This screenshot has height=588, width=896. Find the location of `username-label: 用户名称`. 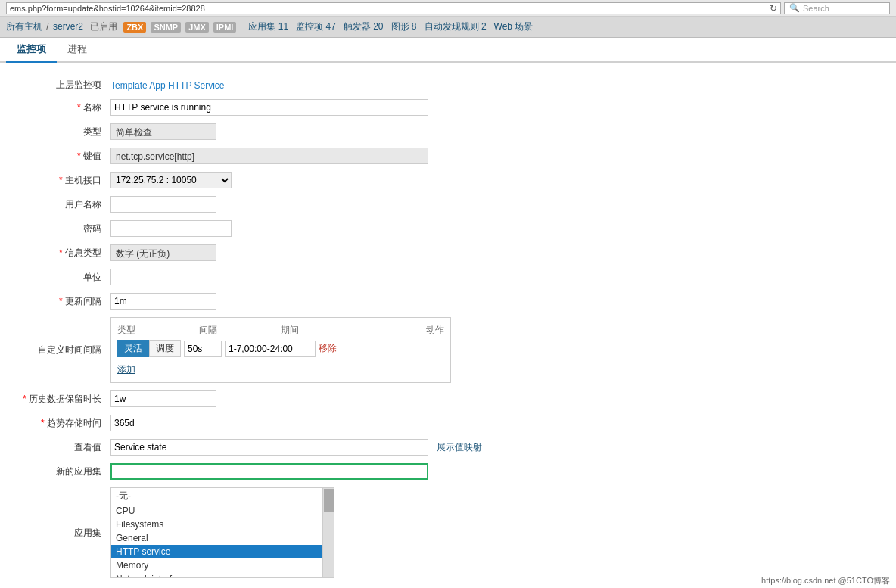

username-label: 用户名称 is located at coordinates (61, 204).